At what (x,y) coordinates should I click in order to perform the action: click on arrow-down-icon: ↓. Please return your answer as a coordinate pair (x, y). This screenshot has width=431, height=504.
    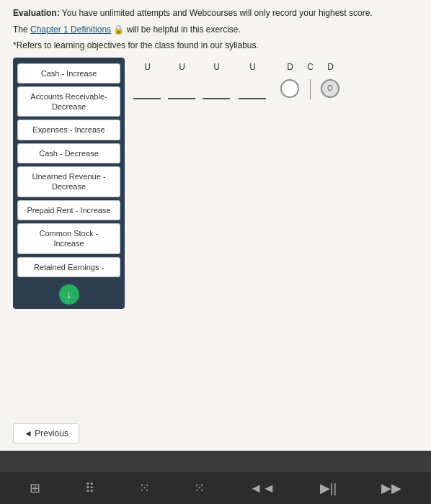
    Looking at the image, I should click on (69, 294).